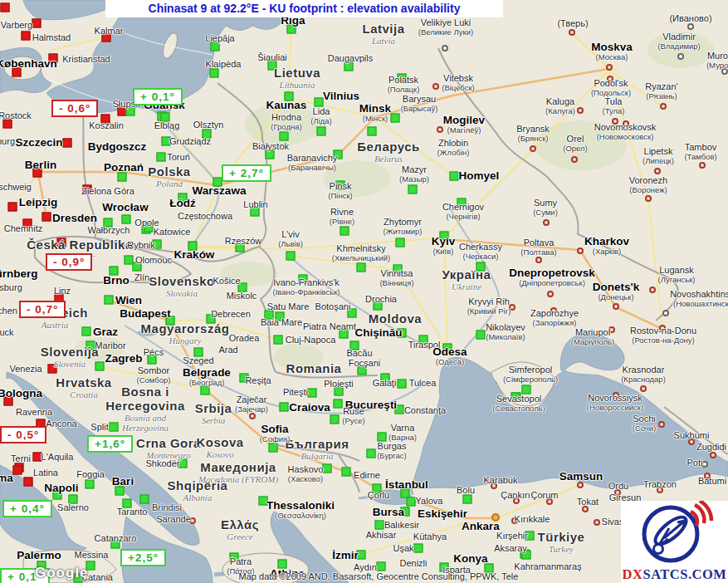 This screenshot has height=583, width=728. Describe the element at coordinates (100, 428) in the screenshot. I see `city-name: Split` at that location.